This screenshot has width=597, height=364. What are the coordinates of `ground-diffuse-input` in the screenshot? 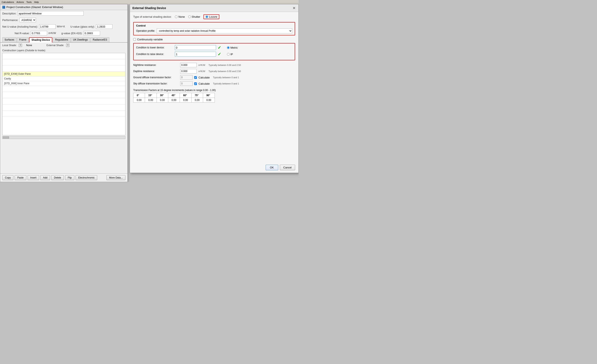 It's located at (187, 77).